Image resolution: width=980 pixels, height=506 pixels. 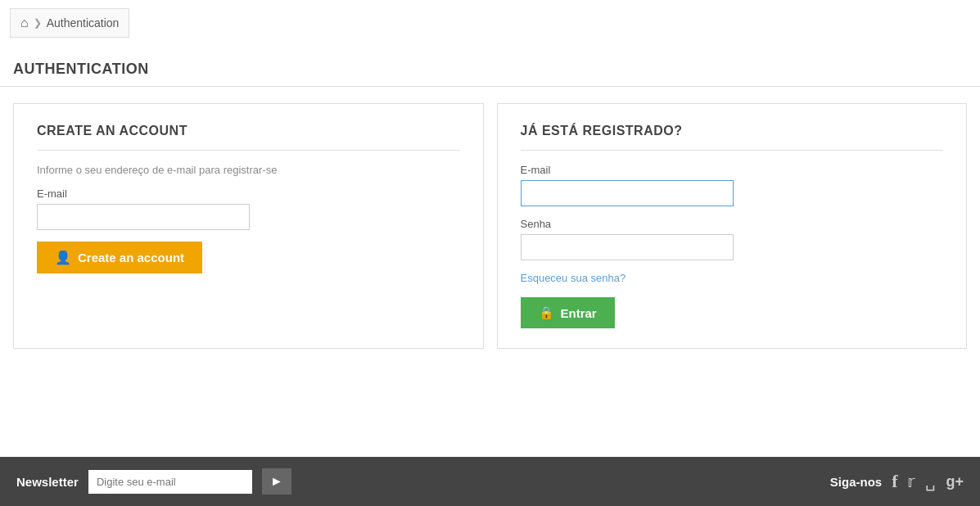 I want to click on breadcrumb: ⌂ ❯ Authentication, so click(x=70, y=23).